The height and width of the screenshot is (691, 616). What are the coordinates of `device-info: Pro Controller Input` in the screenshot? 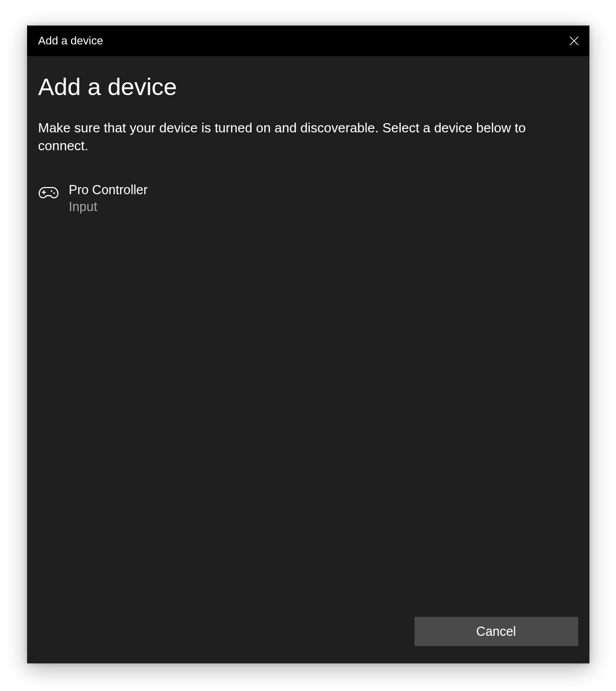 It's located at (108, 198).